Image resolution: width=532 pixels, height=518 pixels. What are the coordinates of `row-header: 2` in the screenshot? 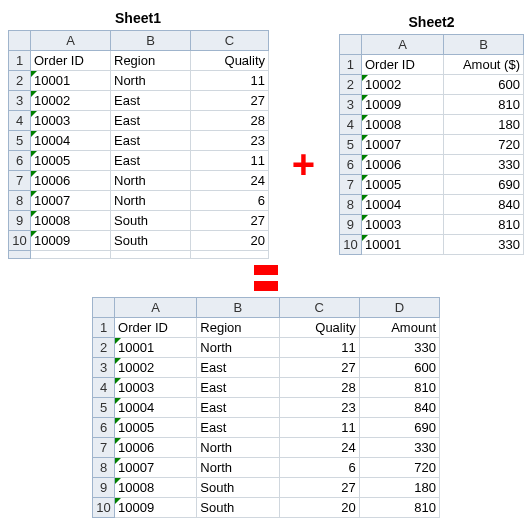 It's located at (20, 81).